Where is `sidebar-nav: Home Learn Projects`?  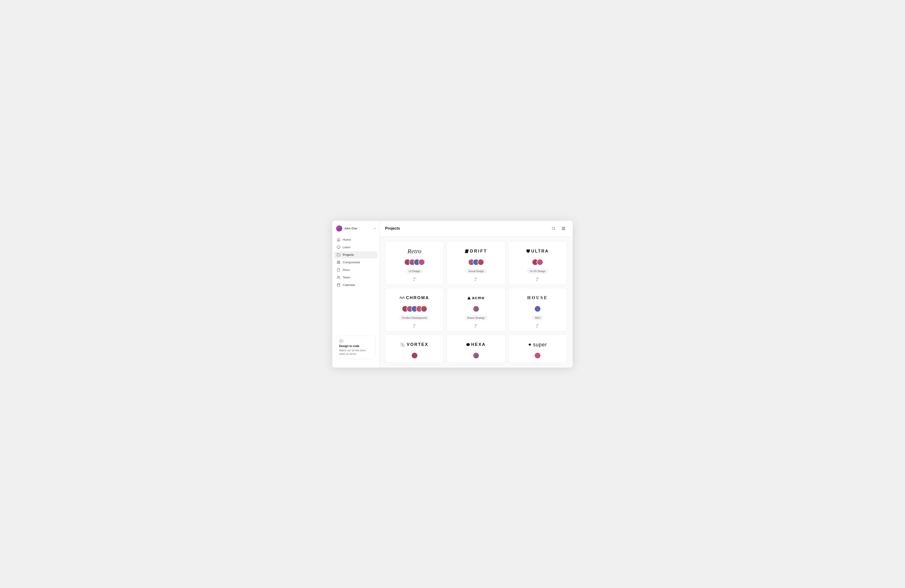 sidebar-nav: Home Learn Projects is located at coordinates (356, 262).